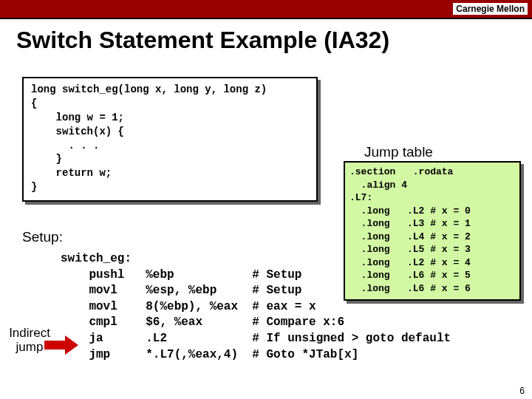  I want to click on page-title: Switch Statement Example (IA32), so click(274, 40).